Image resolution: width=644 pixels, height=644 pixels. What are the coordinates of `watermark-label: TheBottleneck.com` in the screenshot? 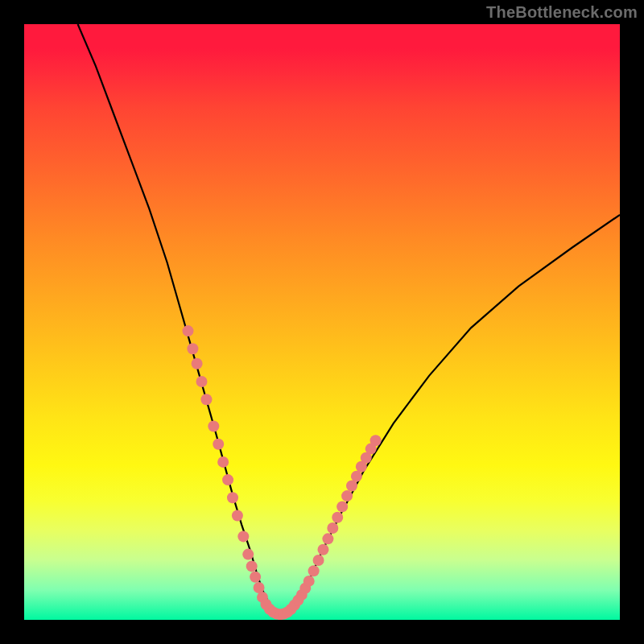 It's located at (562, 13).